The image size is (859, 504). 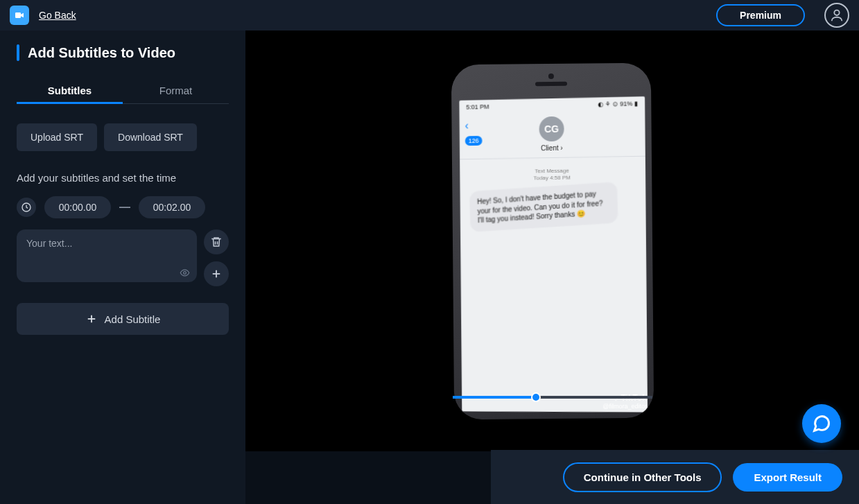 I want to click on add-subtitle-button: Add Subtitle, so click(x=123, y=319).